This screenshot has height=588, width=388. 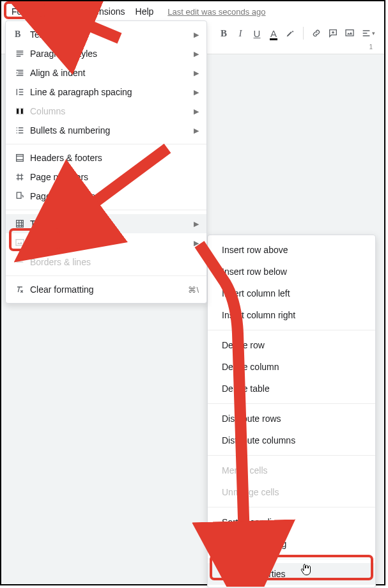 I want to click on ruler-mark: 1, so click(x=371, y=47).